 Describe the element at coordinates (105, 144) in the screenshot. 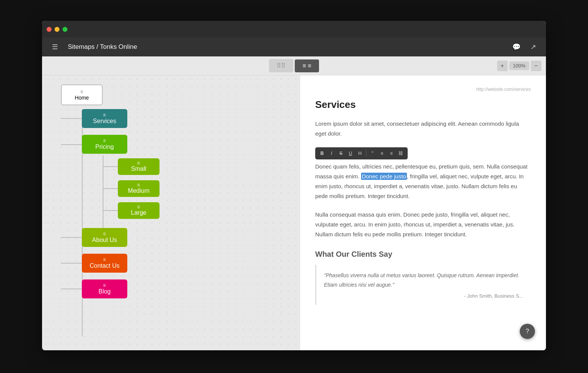

I see `pricing-node: 🗎 Pricing` at that location.